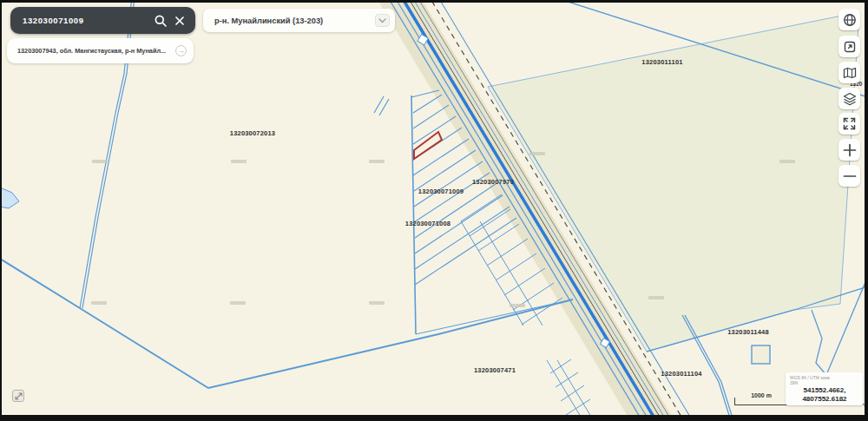 This screenshot has width=868, height=421. Describe the element at coordinates (681, 373) in the screenshot. I see `parcel-label: 13203011104` at that location.